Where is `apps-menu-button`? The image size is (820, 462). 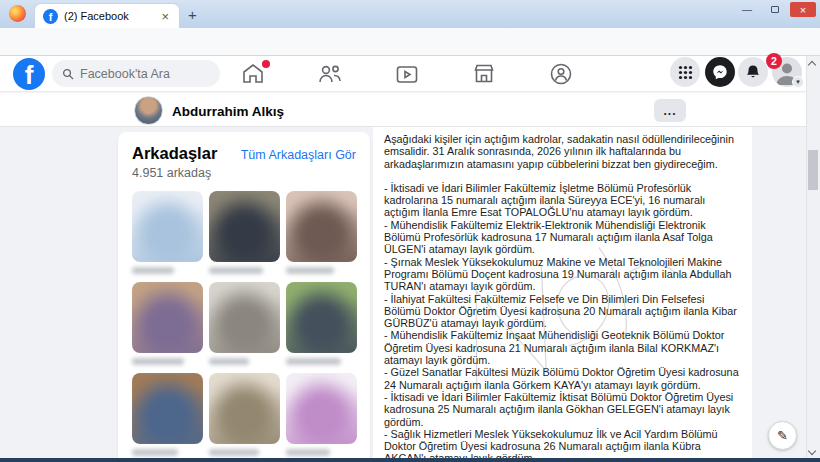
apps-menu-button is located at coordinates (685, 72).